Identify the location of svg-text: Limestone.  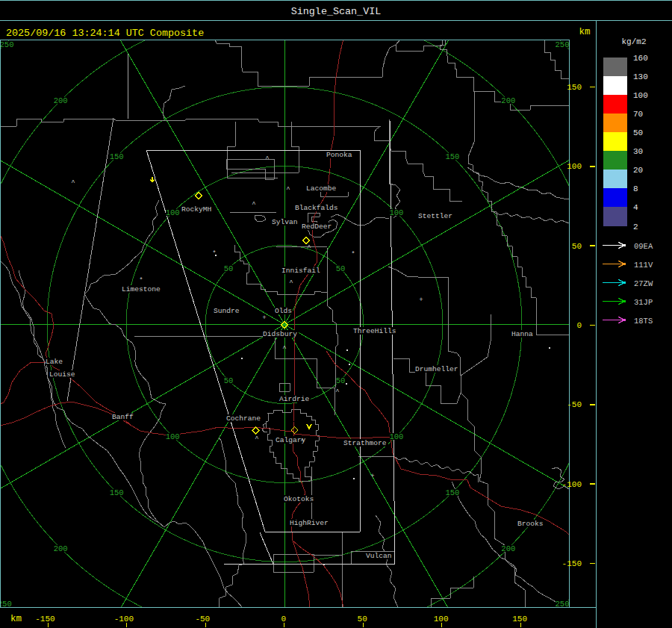
(141, 290).